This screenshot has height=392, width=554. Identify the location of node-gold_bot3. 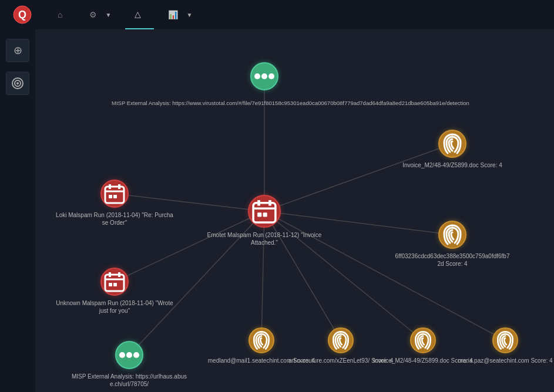
(423, 340).